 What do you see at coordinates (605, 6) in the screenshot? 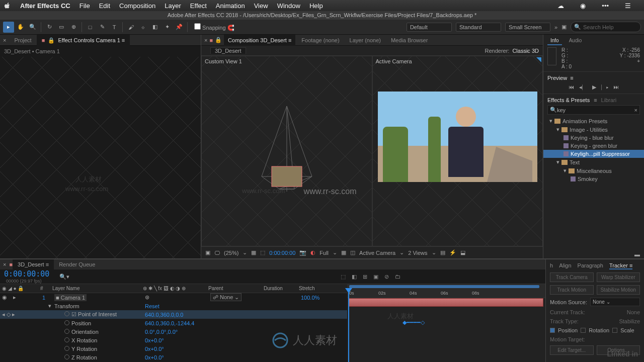
I see `menu-more-icon: •••` at bounding box center [605, 6].